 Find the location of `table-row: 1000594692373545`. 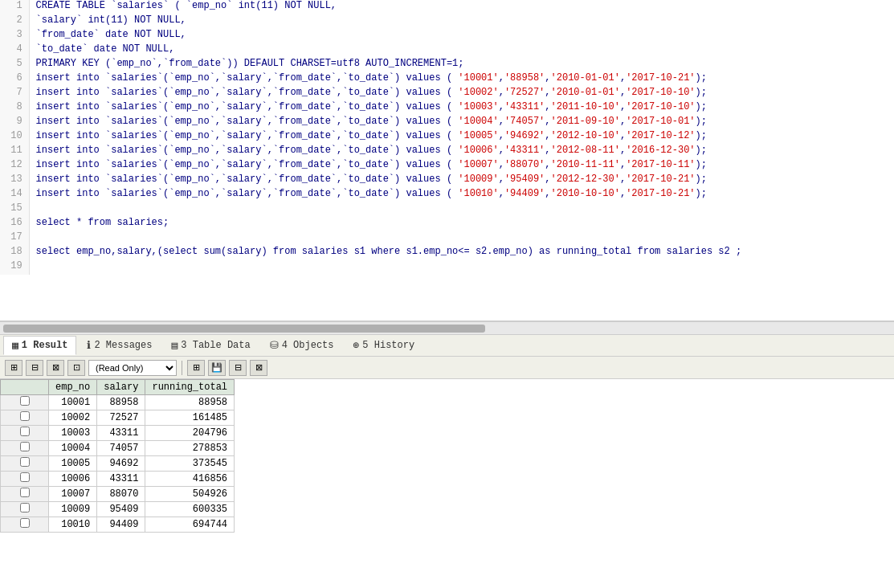

table-row: 1000594692373545 is located at coordinates (117, 464).